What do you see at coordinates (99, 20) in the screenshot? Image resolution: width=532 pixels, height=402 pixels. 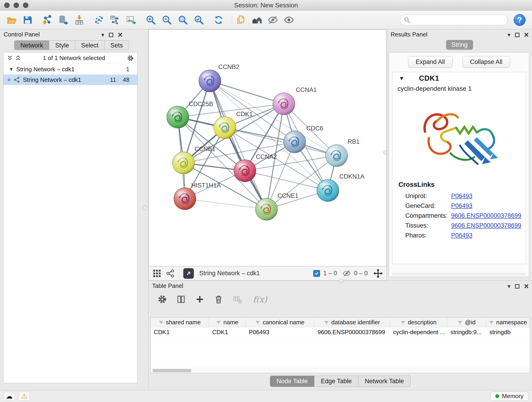 I see `new-network-button` at bounding box center [99, 20].